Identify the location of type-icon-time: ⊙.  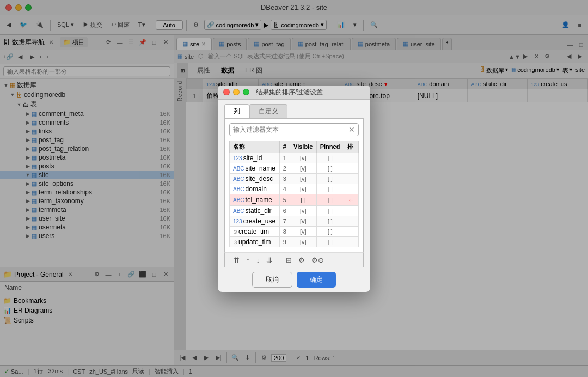
(235, 232).